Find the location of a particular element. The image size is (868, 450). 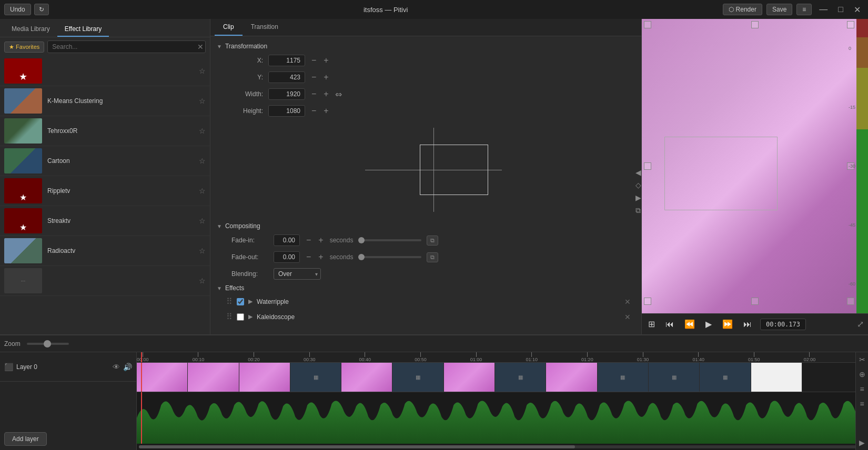

fullscreen-button: ⤢ is located at coordinates (861, 324).